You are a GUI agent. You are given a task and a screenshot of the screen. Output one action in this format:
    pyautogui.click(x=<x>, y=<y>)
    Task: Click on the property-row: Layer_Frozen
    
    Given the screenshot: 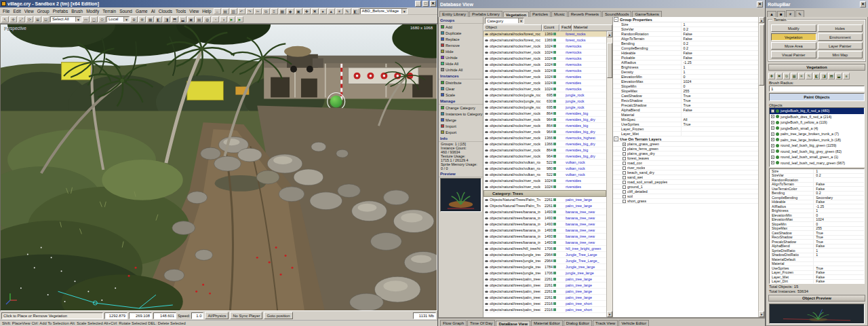 What is the action you would take?
    pyautogui.click(x=686, y=129)
    